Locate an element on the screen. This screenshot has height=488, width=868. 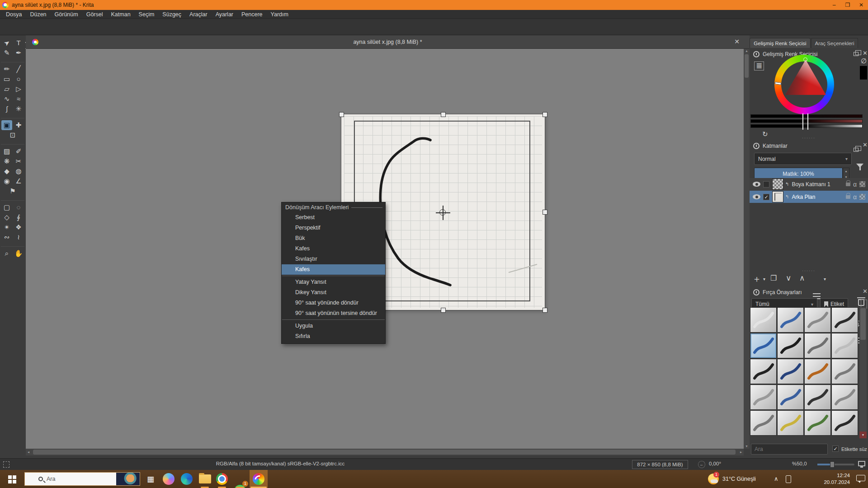
weather-label: 31°C Güneşli is located at coordinates (739, 479).